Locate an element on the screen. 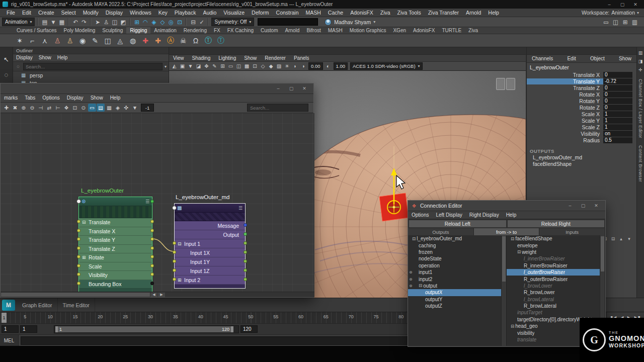 The width and height of the screenshot is (644, 362). channel-row-translate-y: Translate Y-0.72 is located at coordinates (582, 81).